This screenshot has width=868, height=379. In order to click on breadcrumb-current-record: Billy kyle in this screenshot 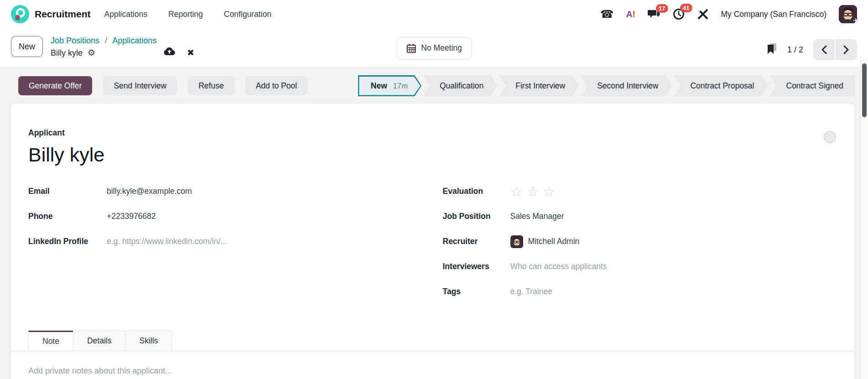, I will do `click(67, 53)`.